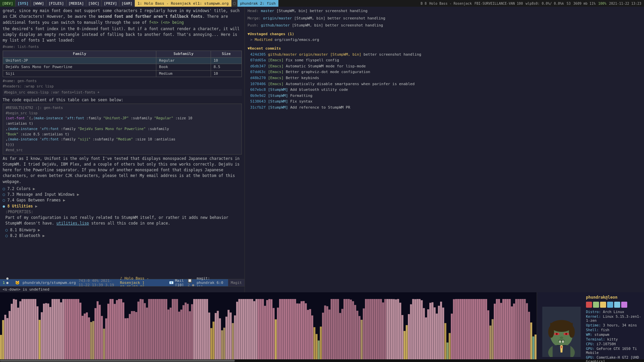 Image resolution: width=644 pixels, height=362 pixels. Describe the element at coordinates (94, 3) in the screenshot. I see `workspace-soc: [SOC]` at that location.